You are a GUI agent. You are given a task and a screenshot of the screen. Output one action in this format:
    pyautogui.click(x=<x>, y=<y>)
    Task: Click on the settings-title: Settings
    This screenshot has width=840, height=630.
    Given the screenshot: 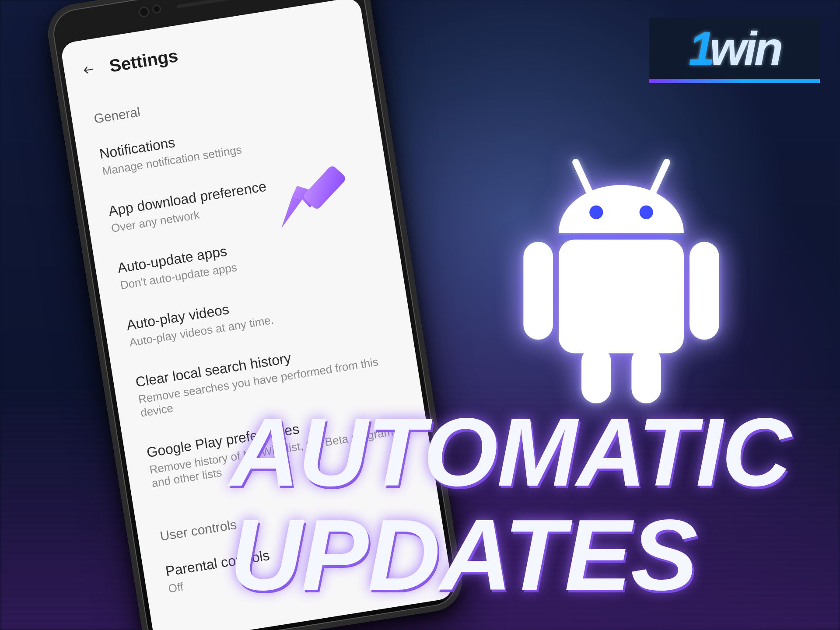 What is the action you would take?
    pyautogui.click(x=144, y=61)
    